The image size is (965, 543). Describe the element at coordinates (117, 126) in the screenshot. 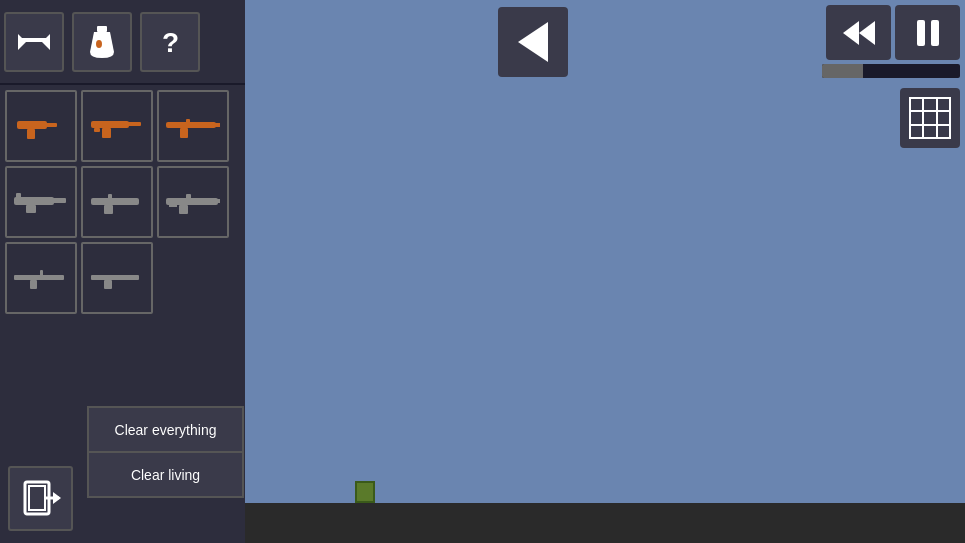

I see `weapon-cell-smg` at that location.